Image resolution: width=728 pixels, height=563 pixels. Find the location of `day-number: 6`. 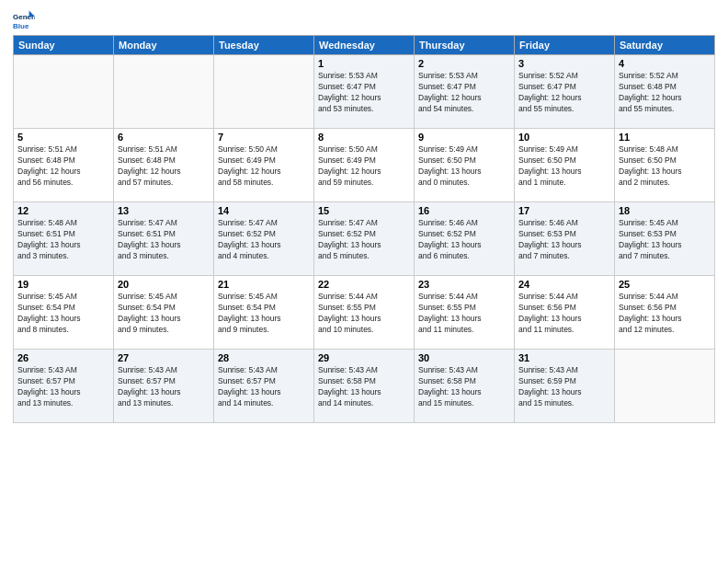

day-number: 6 is located at coordinates (164, 137).